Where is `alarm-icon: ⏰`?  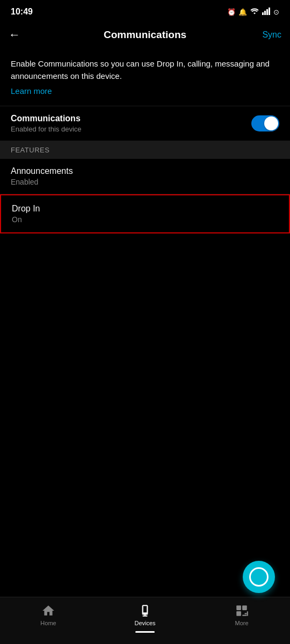
alarm-icon: ⏰ is located at coordinates (231, 12).